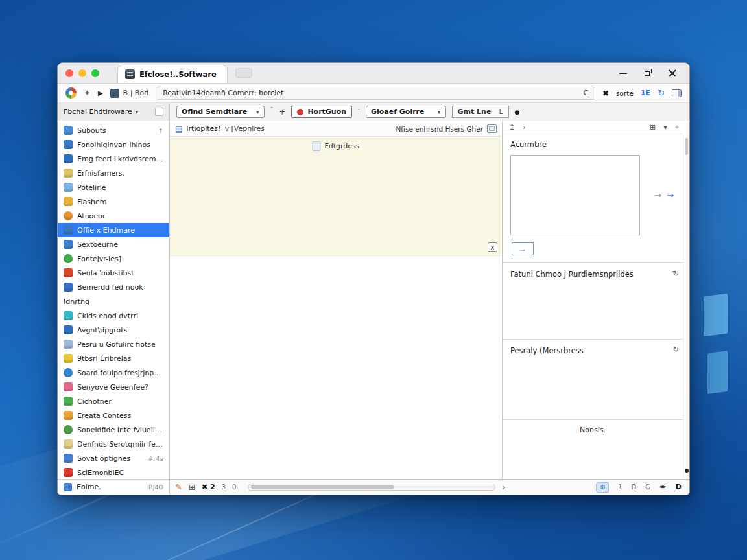 Image resolution: width=747 pixels, height=560 pixels. I want to click on sidebar-item: Sübouts↑, so click(113, 130).